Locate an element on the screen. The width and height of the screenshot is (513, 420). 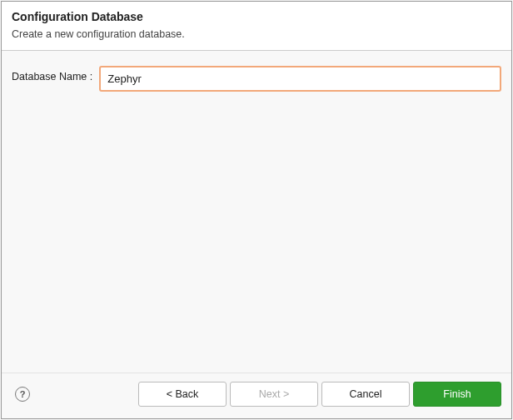
database-name-input is located at coordinates (300, 78).